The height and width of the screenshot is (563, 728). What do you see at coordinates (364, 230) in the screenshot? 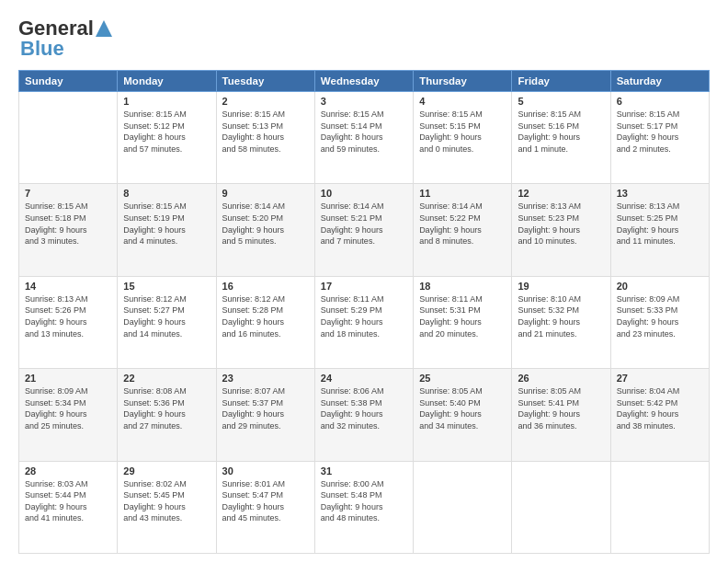
I see `day-cell: 10Sunrise: 8:14 AM Sunset: 5:21 PM Dayli…` at bounding box center [364, 230].